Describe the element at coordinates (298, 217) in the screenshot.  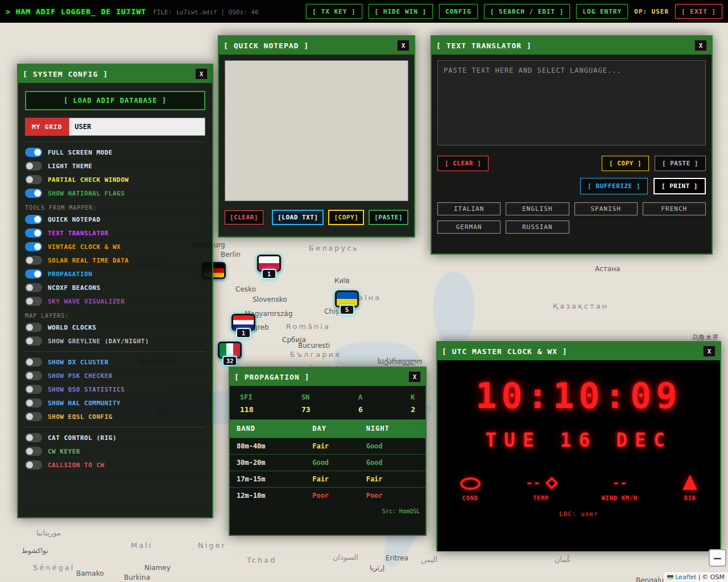
I see `notepad-load-txt-button: [LOAD TXT]` at that location.